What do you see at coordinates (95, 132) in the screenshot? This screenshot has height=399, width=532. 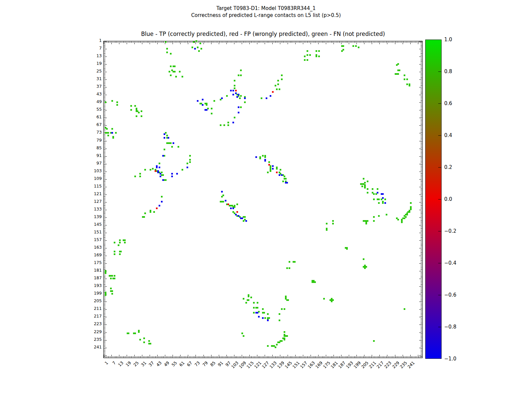 I see `y-tick-label: 73` at bounding box center [95, 132].